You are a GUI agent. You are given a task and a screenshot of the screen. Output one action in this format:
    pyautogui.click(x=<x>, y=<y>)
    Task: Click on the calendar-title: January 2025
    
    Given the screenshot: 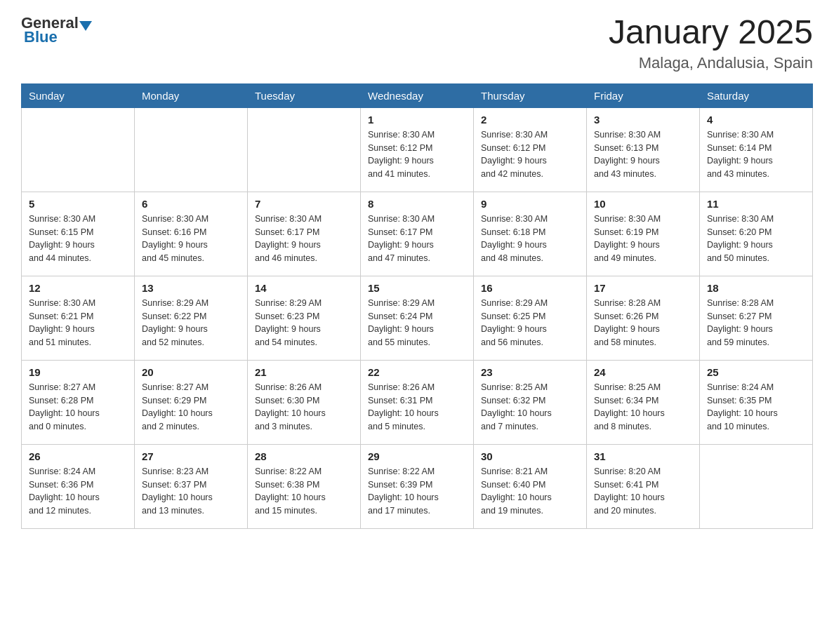 What is the action you would take?
    pyautogui.click(x=710, y=32)
    